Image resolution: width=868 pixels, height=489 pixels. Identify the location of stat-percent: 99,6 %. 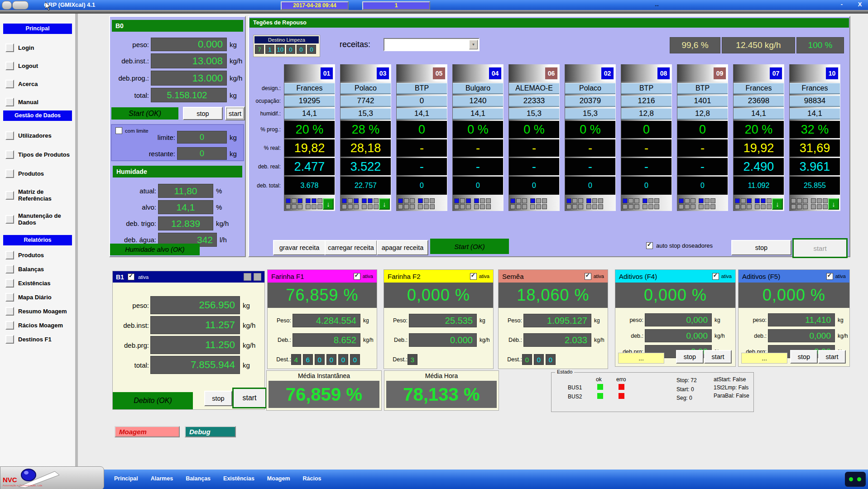
(695, 45).